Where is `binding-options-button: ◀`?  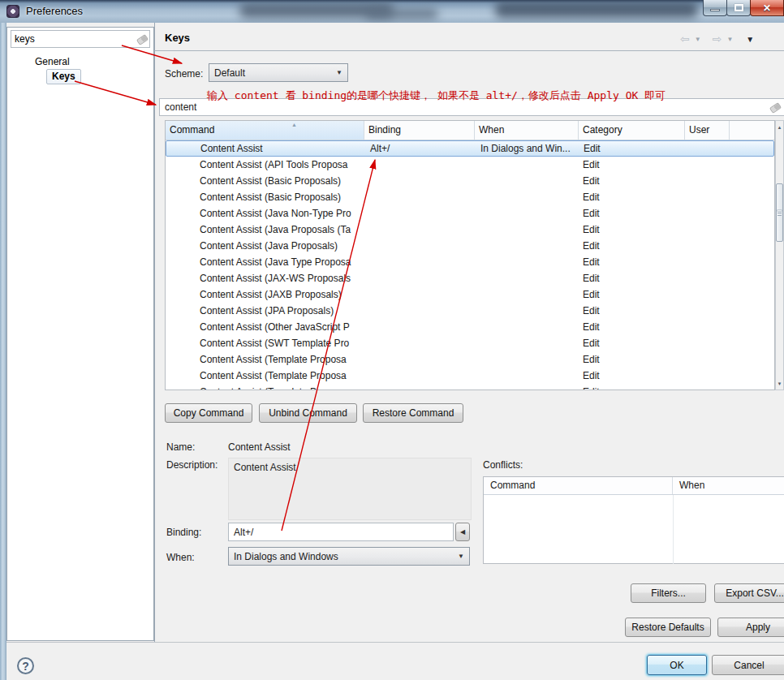
binding-options-button: ◀ is located at coordinates (463, 532).